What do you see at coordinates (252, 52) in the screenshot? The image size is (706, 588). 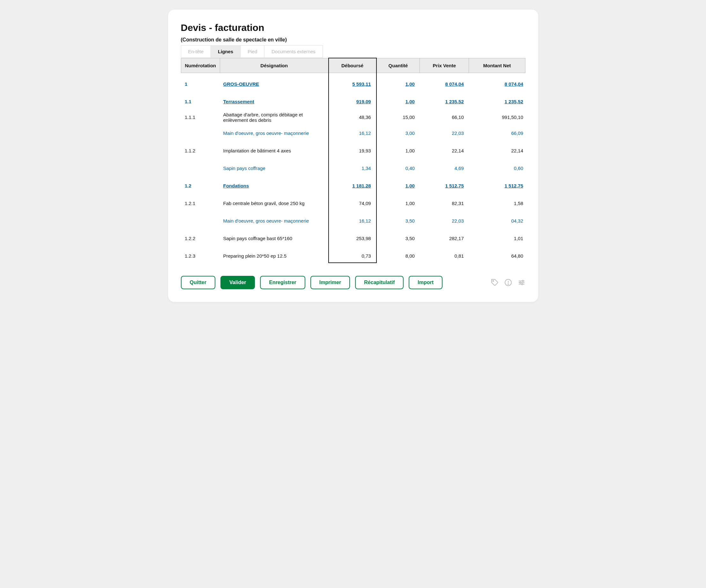 I see `tab-bar: En-tête Lignes Pied Documents externes` at bounding box center [252, 52].